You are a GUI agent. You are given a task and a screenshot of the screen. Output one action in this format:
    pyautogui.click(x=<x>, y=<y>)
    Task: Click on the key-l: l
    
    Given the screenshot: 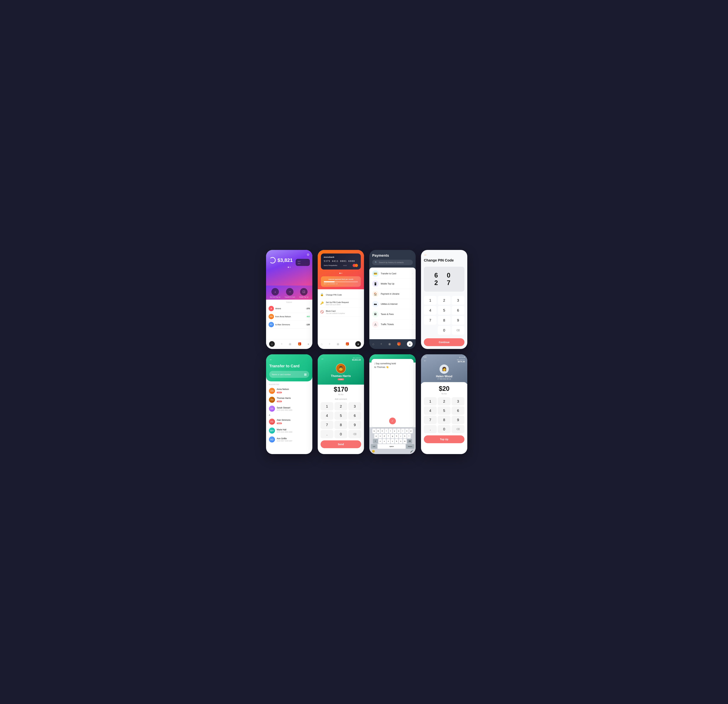 What is the action you would take?
    pyautogui.click(x=409, y=436)
    